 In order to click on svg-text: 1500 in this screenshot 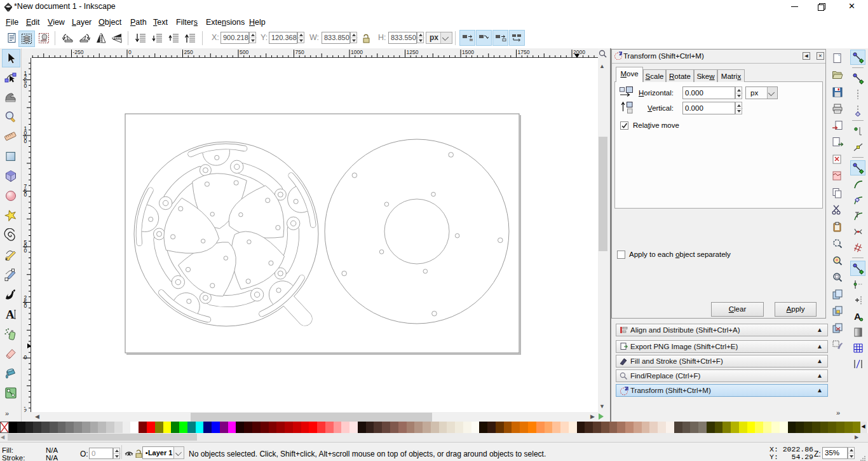, I will do `click(468, 52)`.